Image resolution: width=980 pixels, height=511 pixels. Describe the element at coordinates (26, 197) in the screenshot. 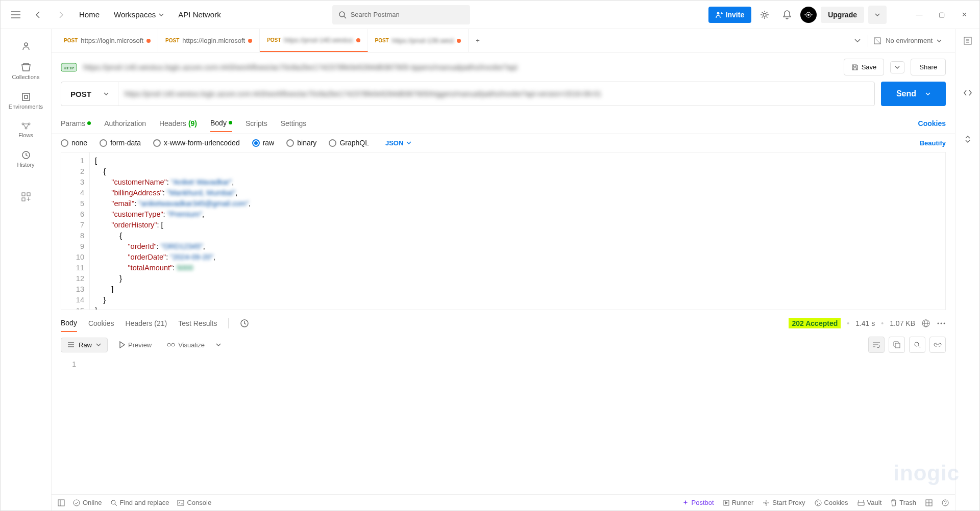

I see `sidebar-add-icon` at that location.